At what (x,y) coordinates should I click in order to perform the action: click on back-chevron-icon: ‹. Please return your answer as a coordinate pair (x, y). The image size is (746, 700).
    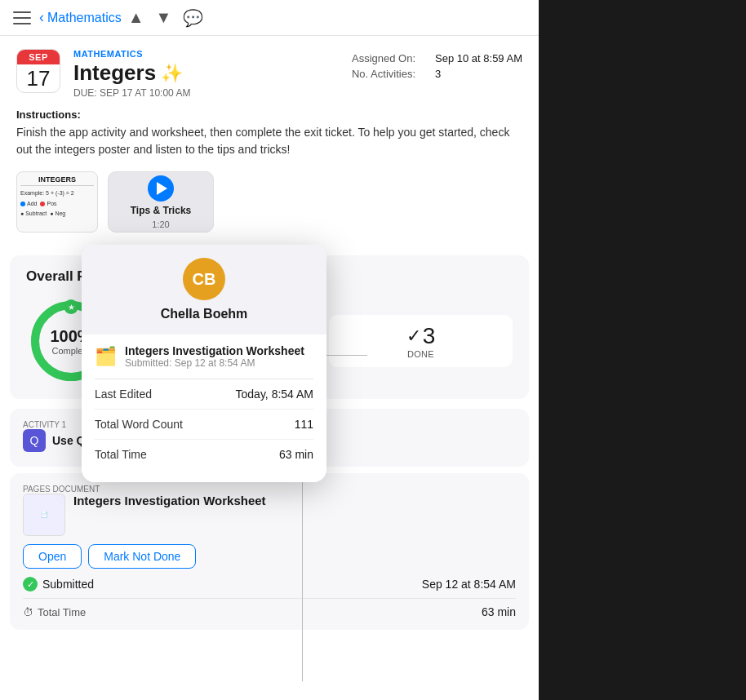
    Looking at the image, I should click on (42, 18).